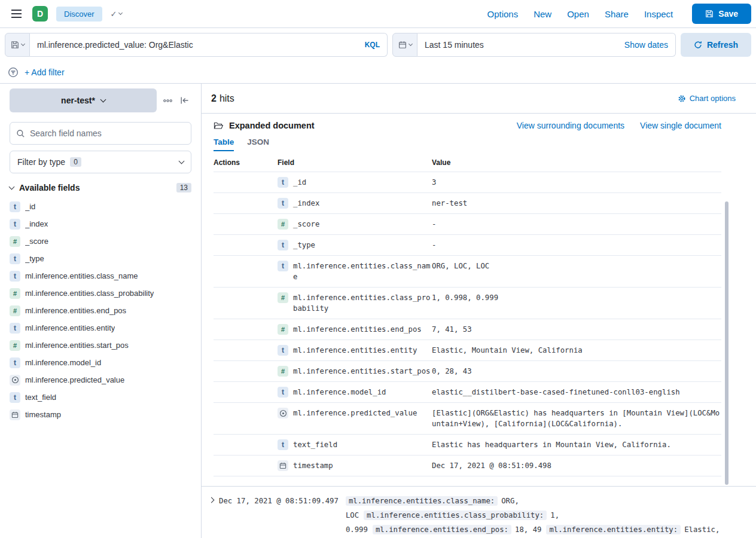 This screenshot has width=756, height=538. Describe the element at coordinates (17, 45) in the screenshot. I see `saved-query-menu-button` at that location.